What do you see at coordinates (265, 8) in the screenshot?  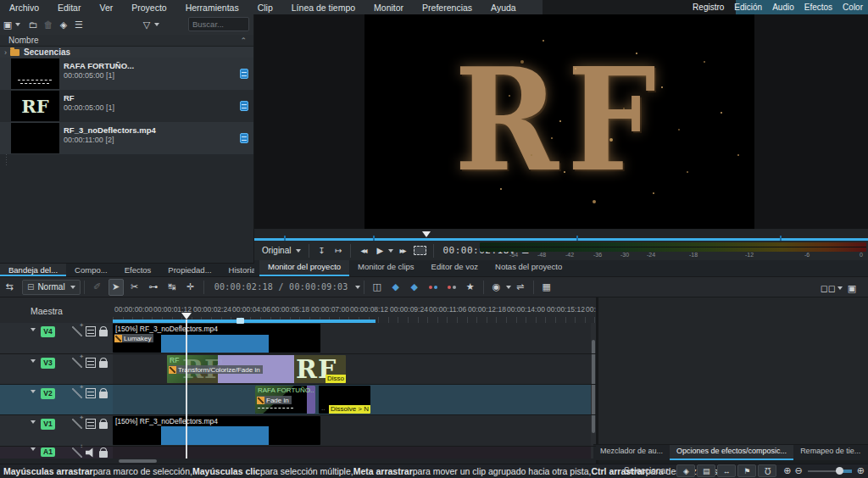 I see `menu-clip: Clip` at bounding box center [265, 8].